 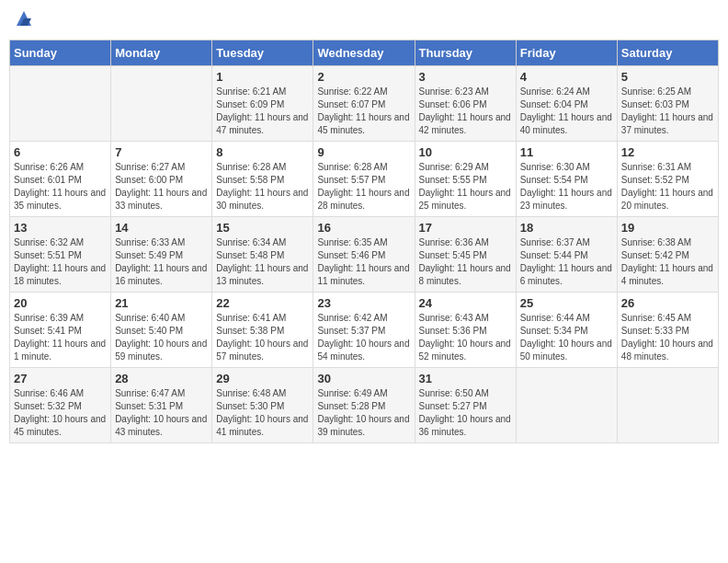 What do you see at coordinates (162, 53) in the screenshot?
I see `day-header-monday: Monday` at bounding box center [162, 53].